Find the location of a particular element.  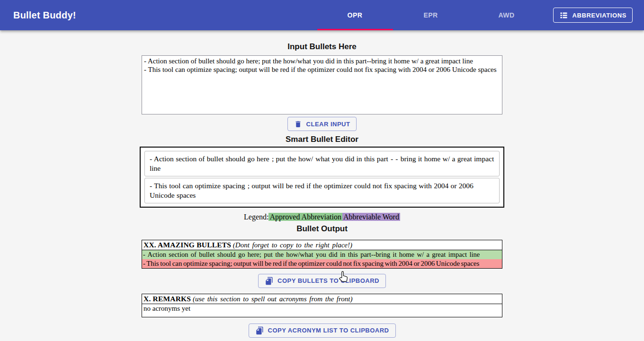

remarks-body: no acronyms yet is located at coordinates (322, 310).